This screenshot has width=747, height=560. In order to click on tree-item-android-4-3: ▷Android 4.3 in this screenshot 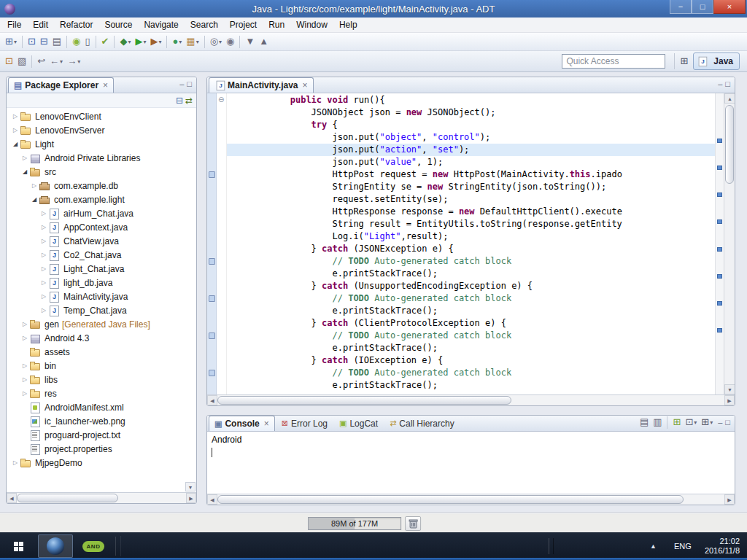, I will do `click(101, 338)`.